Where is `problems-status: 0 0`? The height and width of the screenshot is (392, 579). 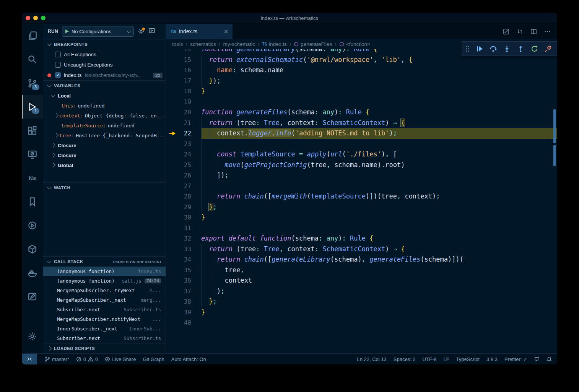 problems-status: 0 0 is located at coordinates (87, 359).